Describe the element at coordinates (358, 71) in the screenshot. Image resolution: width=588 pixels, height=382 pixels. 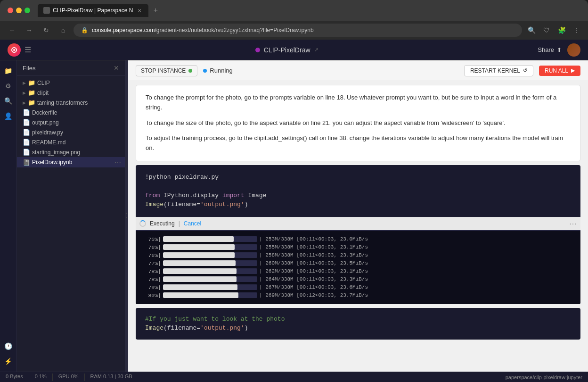
I see `notebook-toolbar: STOP INSTANCE Running RESTART KERNEL ↺ R…` at that location.